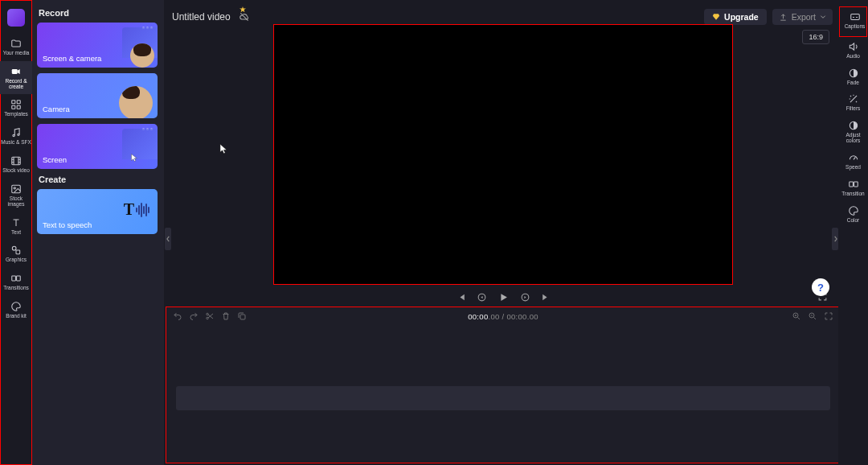  I want to click on speaker-icon, so click(854, 47).